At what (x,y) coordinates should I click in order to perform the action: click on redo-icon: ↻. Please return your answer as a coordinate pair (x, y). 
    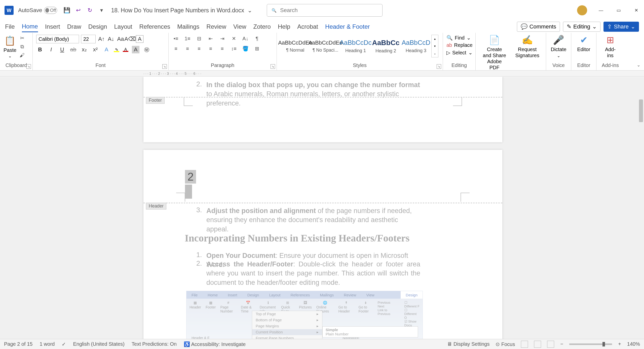
    Looking at the image, I should click on (90, 10).